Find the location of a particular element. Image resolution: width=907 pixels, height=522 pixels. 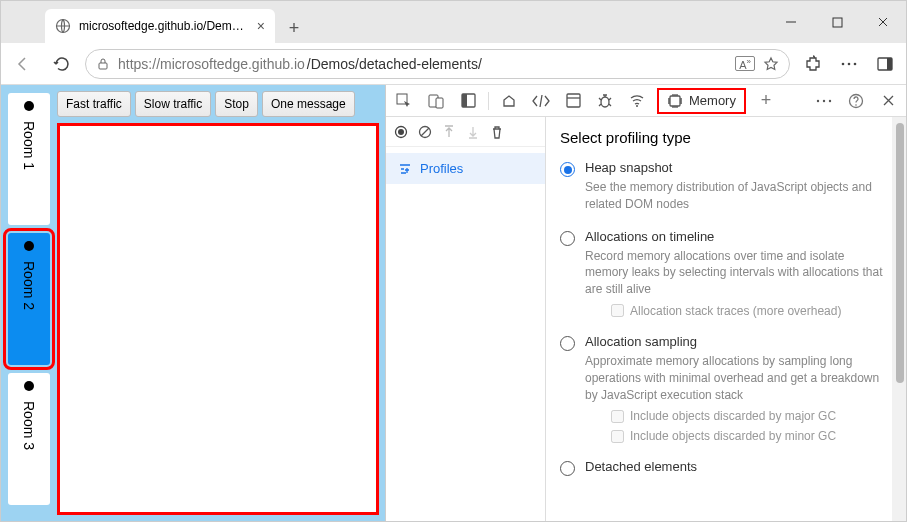

timeline-title: Allocations on timeline is located at coordinates (736, 236).